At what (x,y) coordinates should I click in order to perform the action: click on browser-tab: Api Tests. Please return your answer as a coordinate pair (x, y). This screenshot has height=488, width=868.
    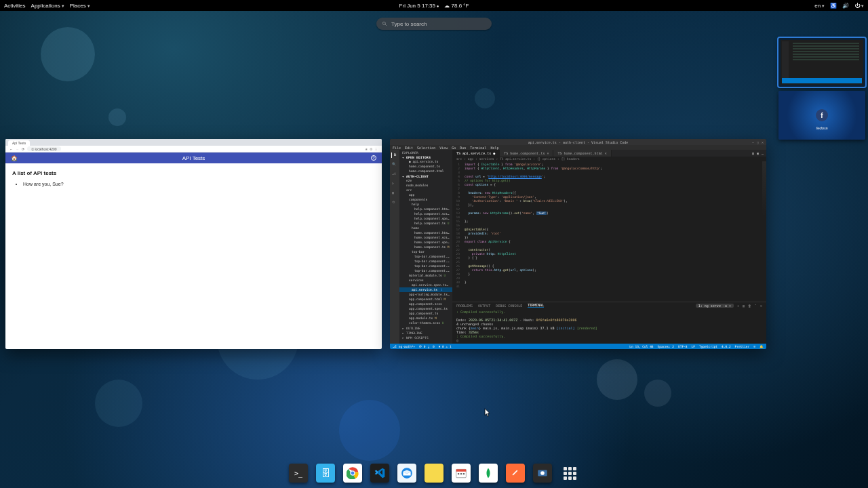
    Looking at the image, I should click on (19, 143).